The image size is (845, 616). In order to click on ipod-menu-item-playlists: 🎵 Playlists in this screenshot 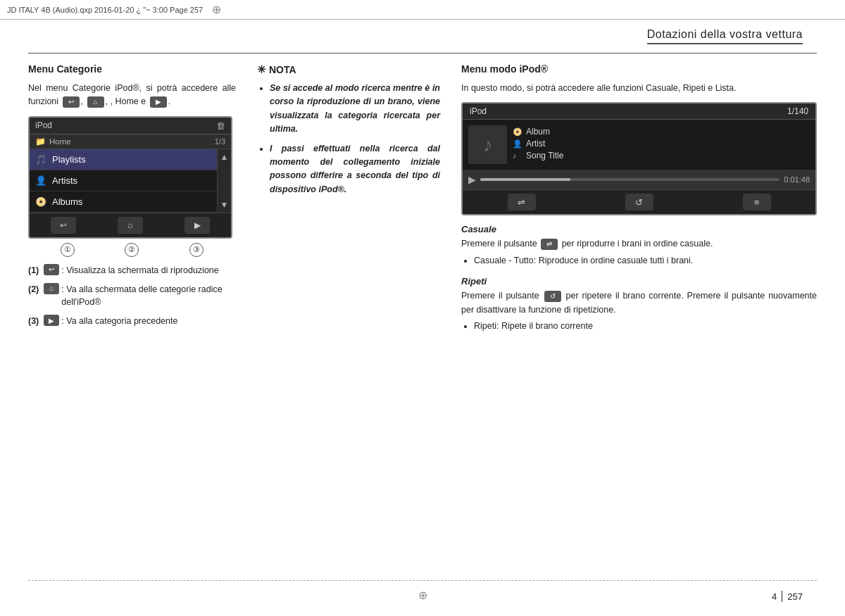, I will do `click(123, 160)`.